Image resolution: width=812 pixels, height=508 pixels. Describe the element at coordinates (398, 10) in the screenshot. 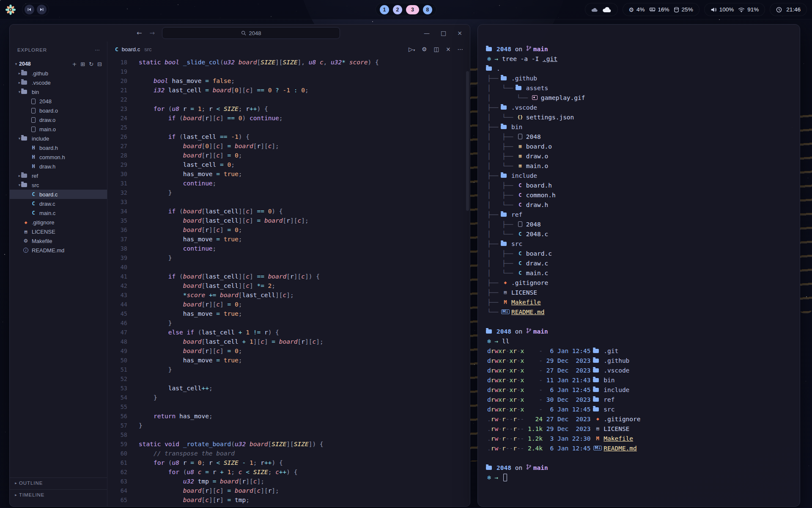

I see `workspace-2: 2` at that location.